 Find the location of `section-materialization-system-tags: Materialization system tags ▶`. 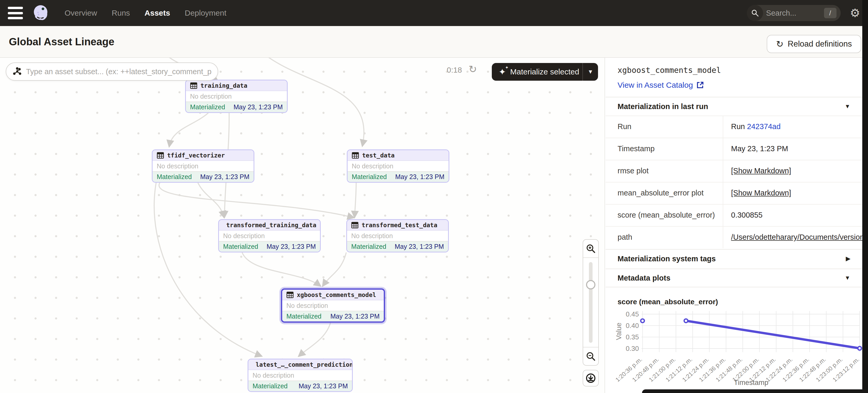

section-materialization-system-tags: Materialization system tags ▶ is located at coordinates (734, 259).